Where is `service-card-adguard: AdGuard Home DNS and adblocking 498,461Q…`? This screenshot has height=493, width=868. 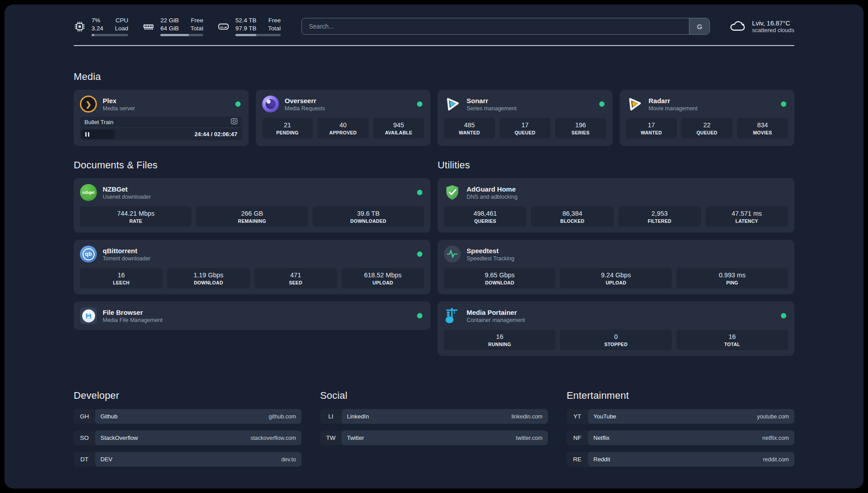
service-card-adguard: AdGuard Home DNS and adblocking 498,461Q… is located at coordinates (616, 205).